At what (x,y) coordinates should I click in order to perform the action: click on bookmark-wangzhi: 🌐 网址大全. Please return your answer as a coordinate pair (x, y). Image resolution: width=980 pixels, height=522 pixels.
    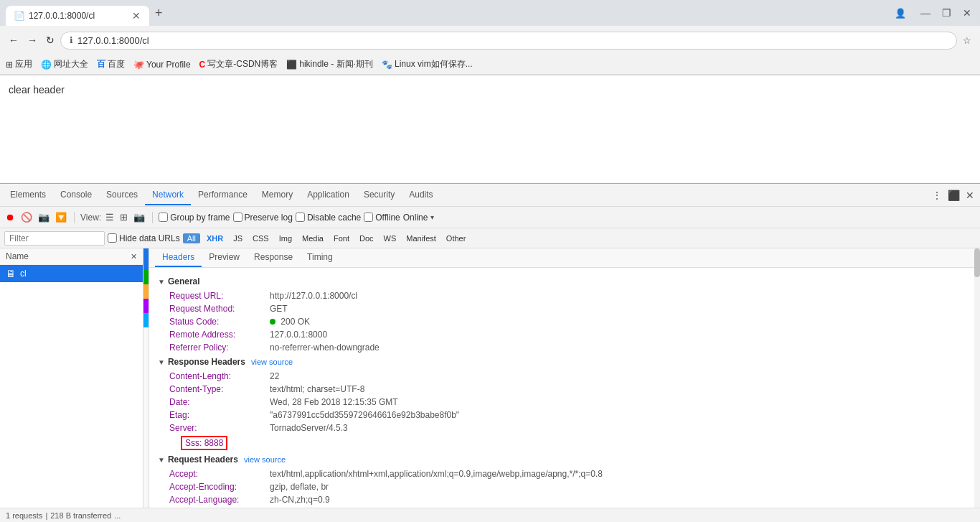
    Looking at the image, I should click on (65, 65).